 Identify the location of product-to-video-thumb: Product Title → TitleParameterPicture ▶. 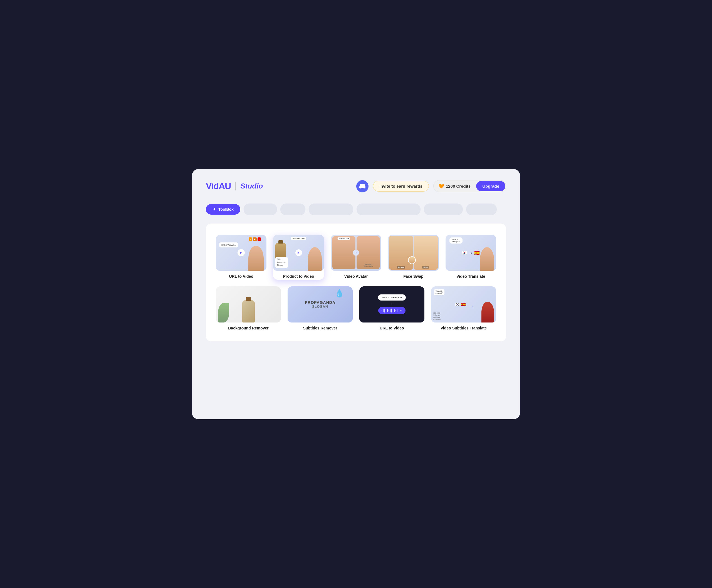
(298, 253).